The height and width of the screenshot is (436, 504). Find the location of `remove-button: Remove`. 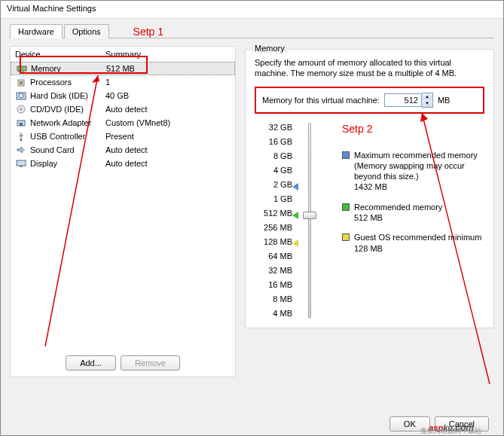

remove-button: Remove is located at coordinates (151, 363).